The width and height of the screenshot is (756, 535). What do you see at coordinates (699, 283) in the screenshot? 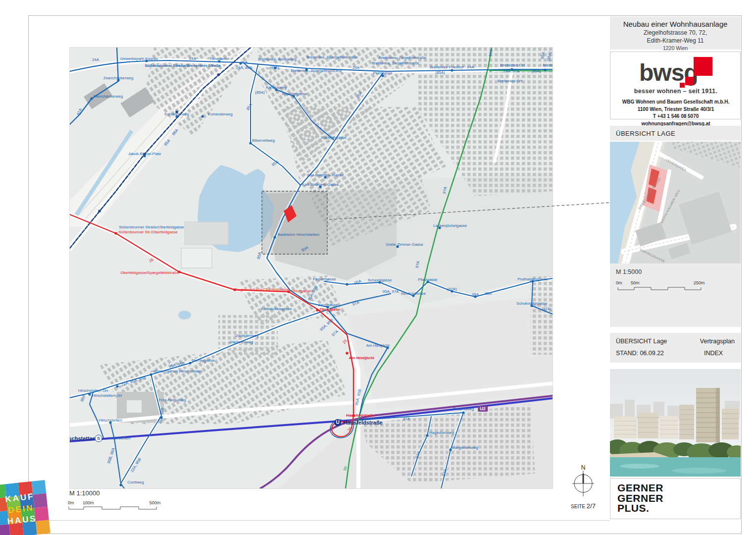
I see `svg-text: 250m` at bounding box center [699, 283].